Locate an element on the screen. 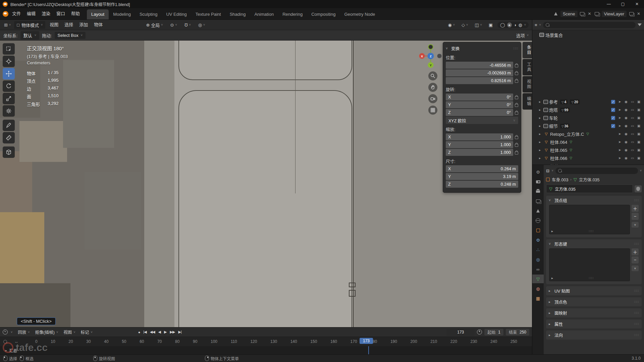 The height and width of the screenshot is (362, 644). move-tool is located at coordinates (9, 74).